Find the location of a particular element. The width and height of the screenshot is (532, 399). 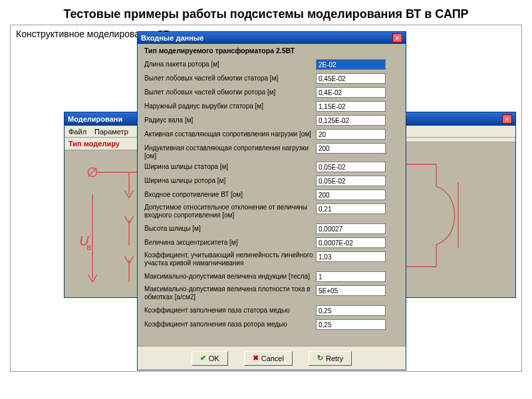

field-label: Вылет лобовых частей обмотки статора [м] is located at coordinates (230, 78).